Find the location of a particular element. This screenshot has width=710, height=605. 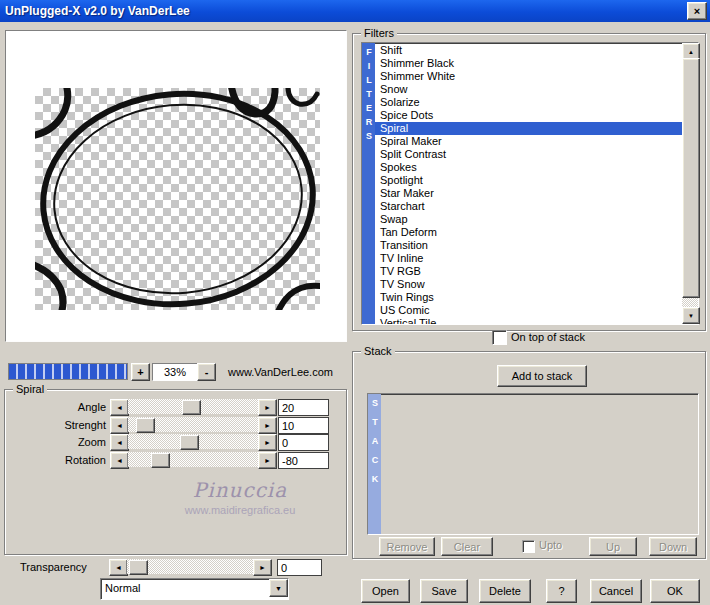

angle-slider-thumb is located at coordinates (192, 408).